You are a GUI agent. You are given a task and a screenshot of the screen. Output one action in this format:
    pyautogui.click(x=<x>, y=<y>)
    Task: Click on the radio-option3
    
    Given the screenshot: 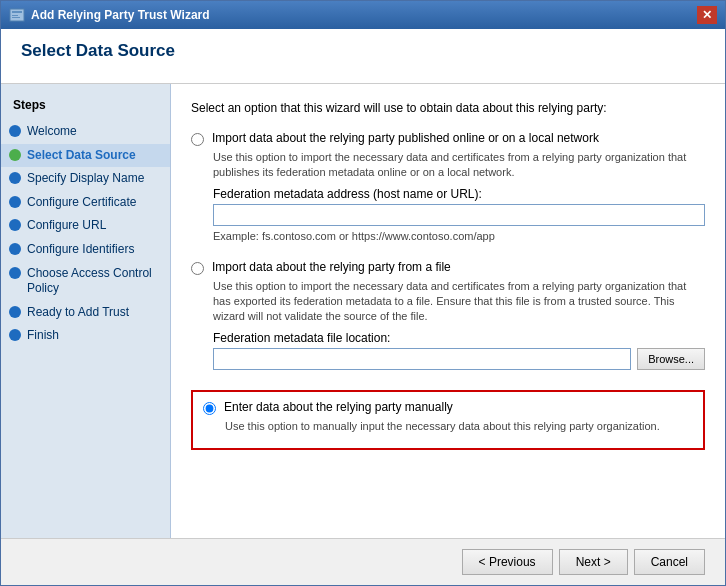 What is the action you would take?
    pyautogui.click(x=210, y=408)
    